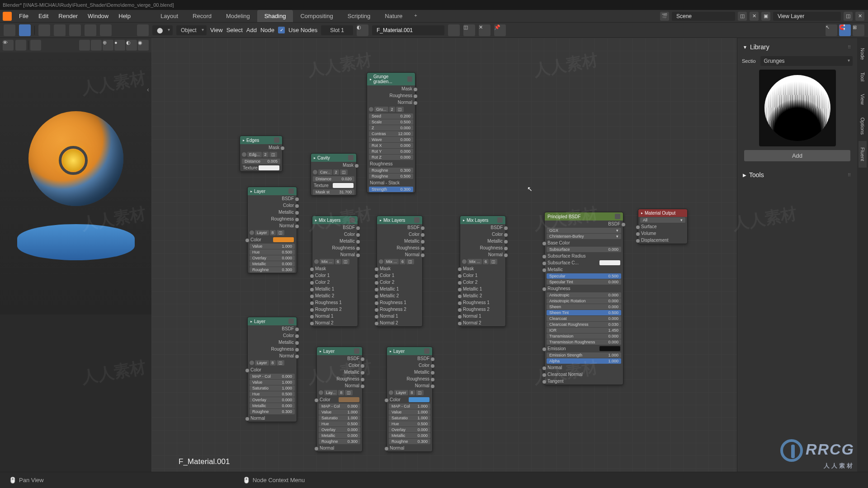 The height and width of the screenshot is (488, 868). Describe the element at coordinates (584, 298) in the screenshot. I see `node-principled-bsdf: Principled BSDF BSDF GGX▾ Christensen-Bu…` at that location.